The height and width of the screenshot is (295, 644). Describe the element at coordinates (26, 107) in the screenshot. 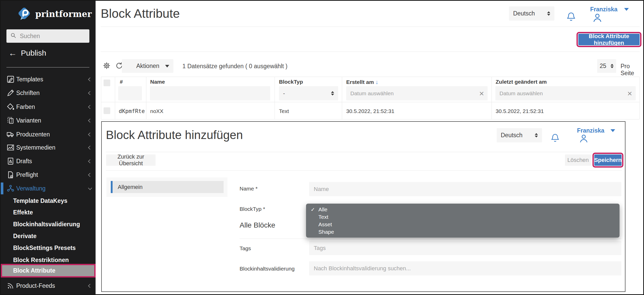

I see `sidebar-item-label: Farben` at that location.